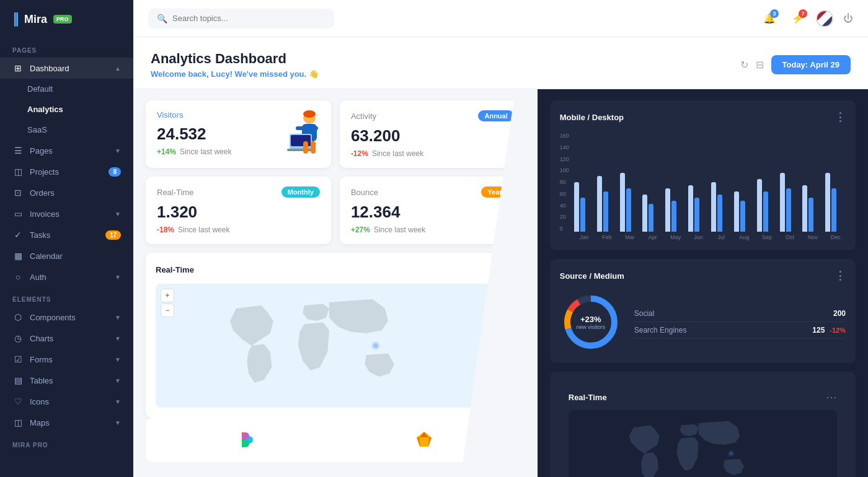  Describe the element at coordinates (703, 117) in the screenshot. I see `mobile-desktop-title: Mobile / Desktop ⋮` at that location.